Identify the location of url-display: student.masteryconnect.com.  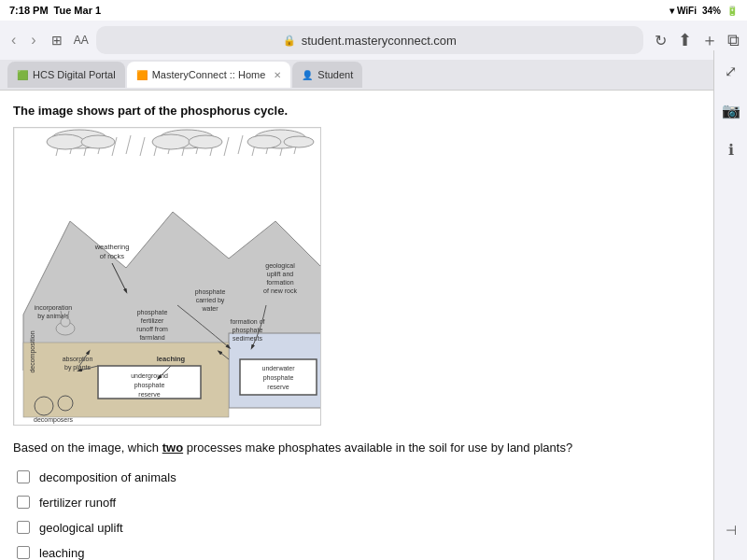
(379, 41).